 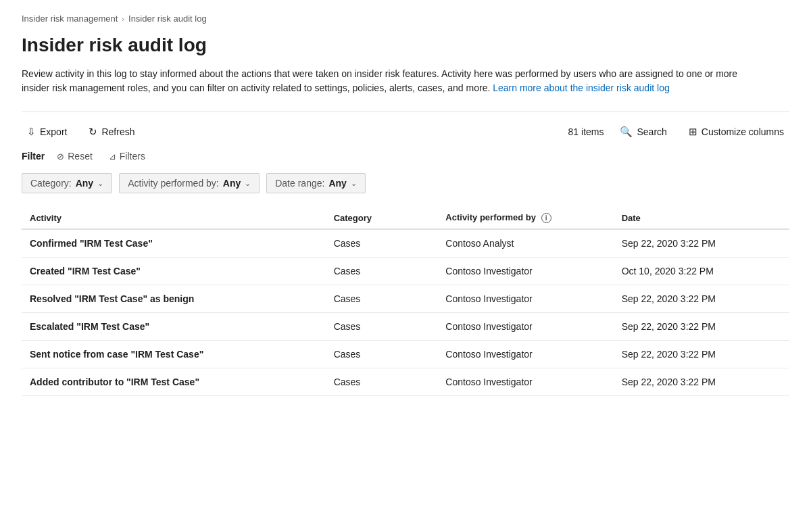 I want to click on activity-performed-dropdown: Activity performed by: Any ⌄, so click(x=189, y=183).